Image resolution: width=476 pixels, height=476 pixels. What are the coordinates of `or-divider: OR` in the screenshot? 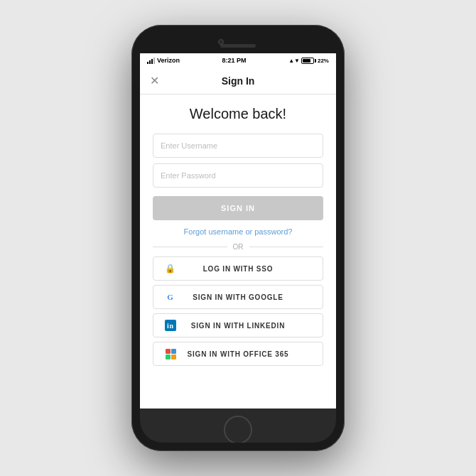 It's located at (238, 247).